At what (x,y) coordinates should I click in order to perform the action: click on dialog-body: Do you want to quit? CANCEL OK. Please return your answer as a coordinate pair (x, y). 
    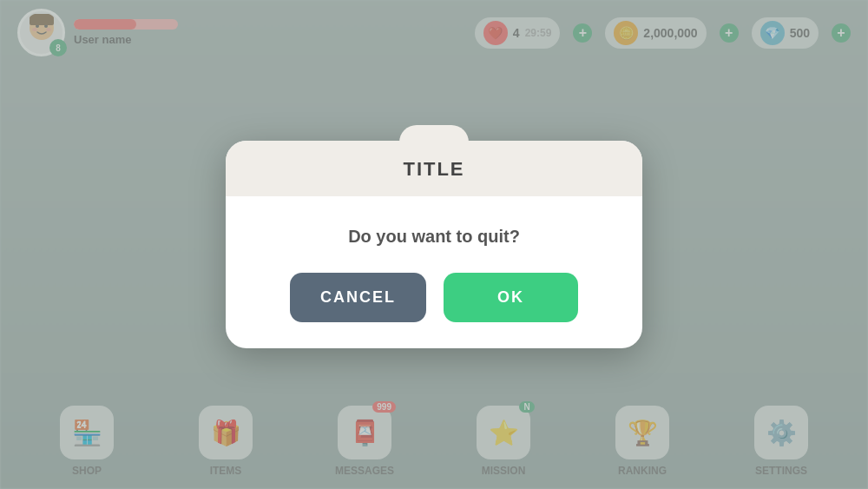
    Looking at the image, I should click on (434, 273).